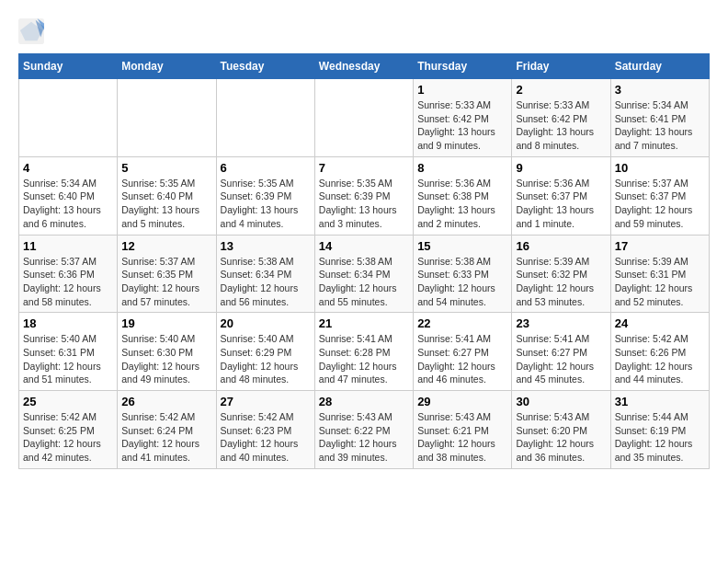  What do you see at coordinates (462, 90) in the screenshot?
I see `day-number: 1` at bounding box center [462, 90].